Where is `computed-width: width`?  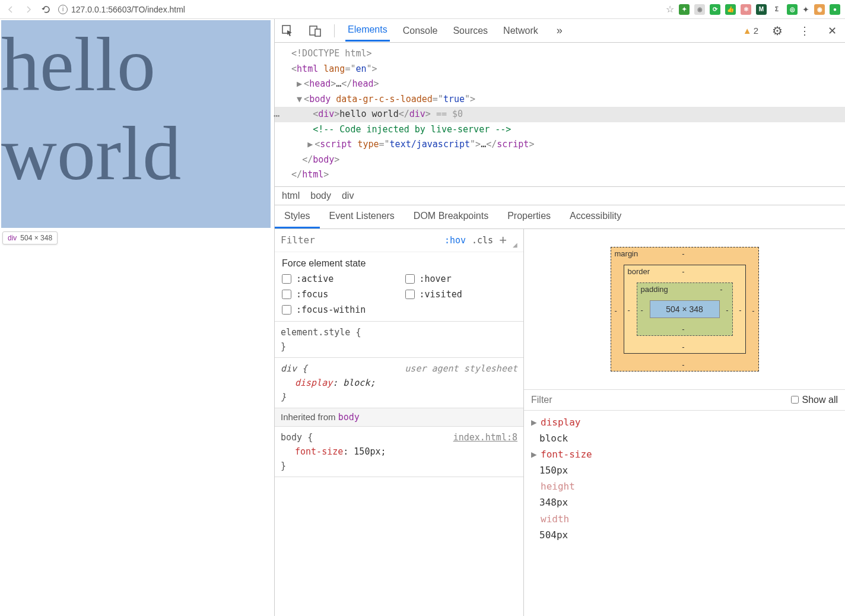
computed-width: width is located at coordinates (685, 519).